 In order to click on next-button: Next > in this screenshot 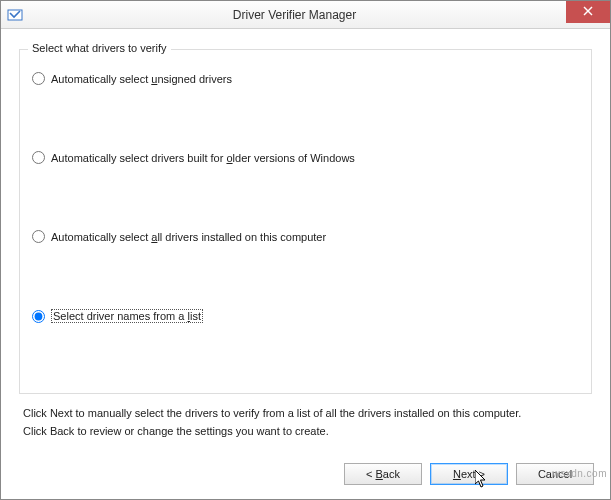, I will do `click(469, 474)`.